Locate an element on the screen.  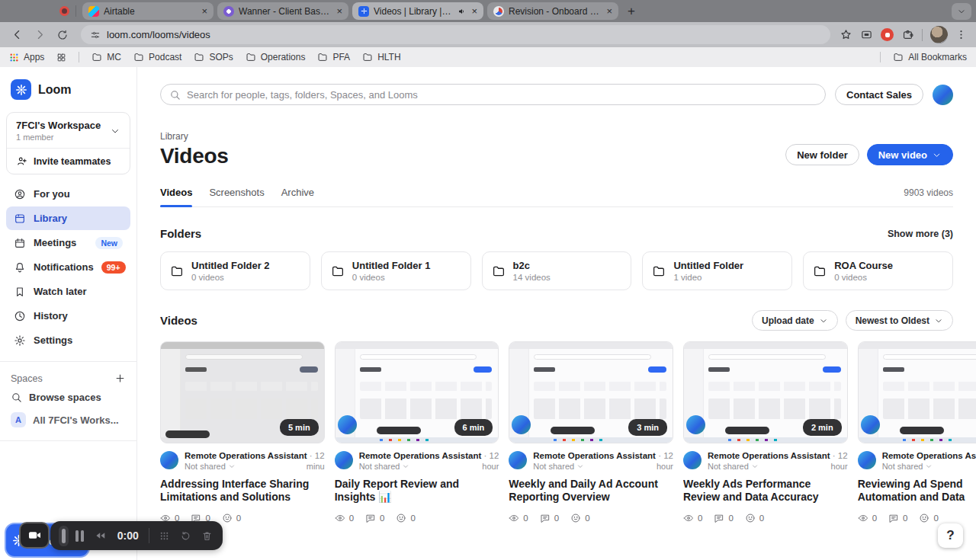
video-thumbnail: 5 min is located at coordinates (242, 392).